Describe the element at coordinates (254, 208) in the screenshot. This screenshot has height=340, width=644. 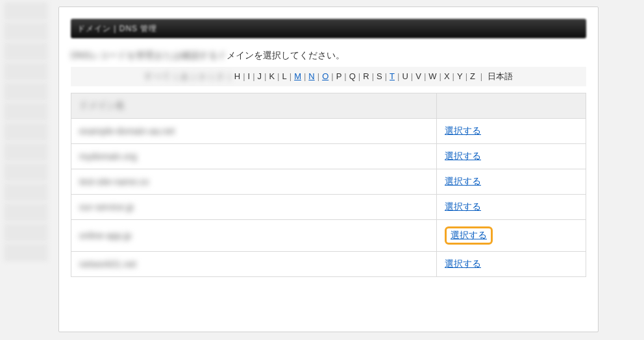
I see `domain-cell: our-service.jp` at that location.